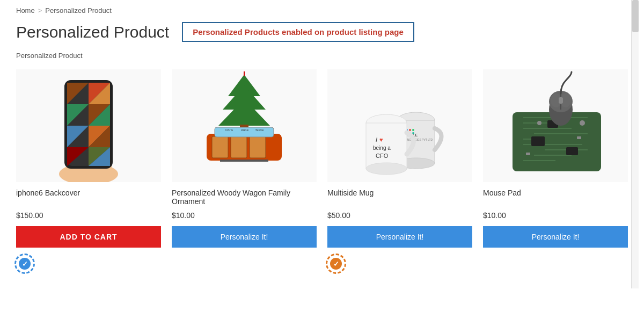 This screenshot has height=333, width=644. What do you see at coordinates (495, 215) in the screenshot?
I see `product-price-4: $10.00` at bounding box center [495, 215].